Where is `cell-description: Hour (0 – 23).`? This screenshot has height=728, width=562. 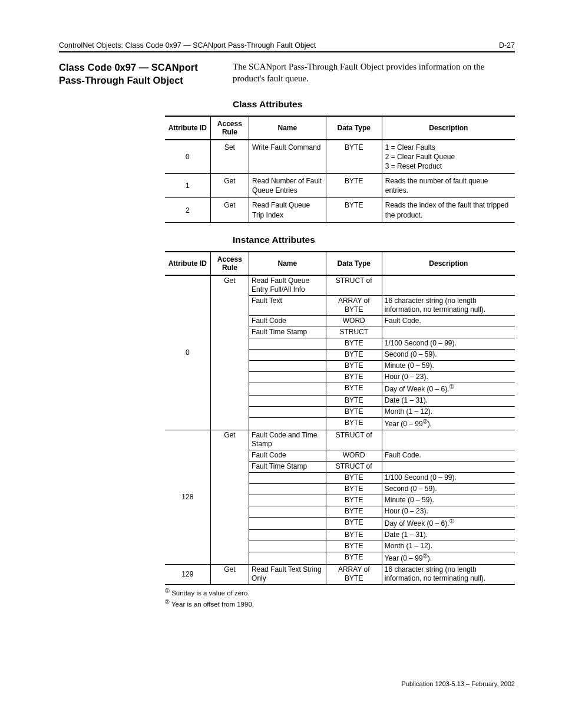 cell-description: Hour (0 – 23). is located at coordinates (448, 512).